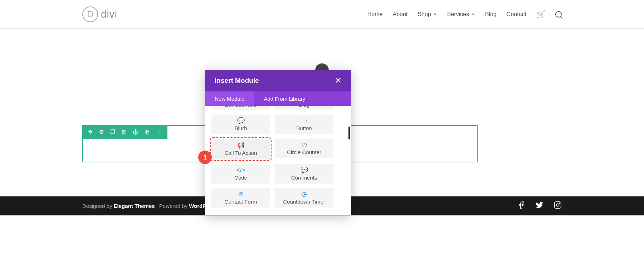 Image resolution: width=644 pixels, height=262 pixels. I want to click on nav-about: About, so click(400, 14).